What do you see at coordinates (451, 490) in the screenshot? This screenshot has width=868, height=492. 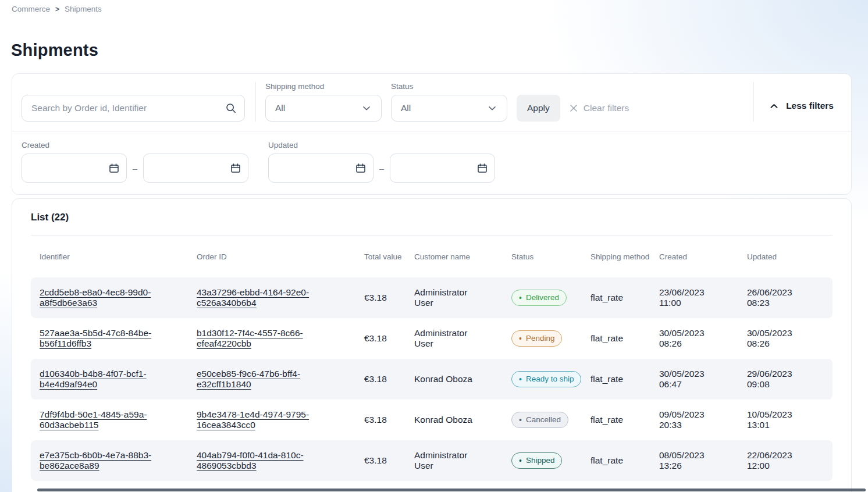 I see `horizontal-scrollbar-thumb` at bounding box center [451, 490].